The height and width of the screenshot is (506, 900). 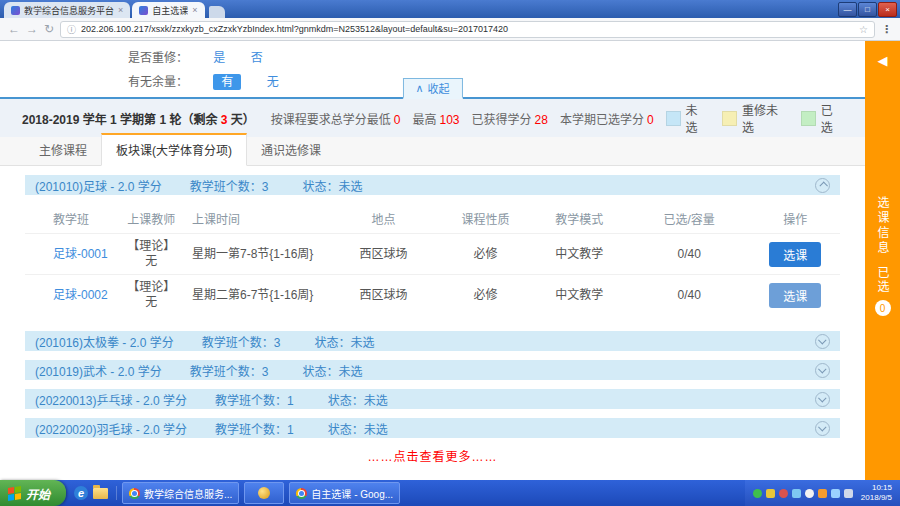 What do you see at coordinates (419, 88) in the screenshot?
I see `chevron-up-icon: ∧` at bounding box center [419, 88].